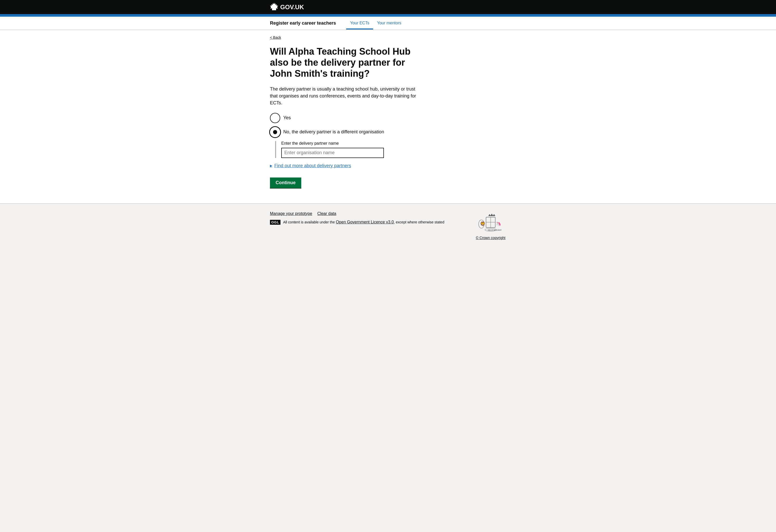 This screenshot has width=776, height=532. What do you see at coordinates (353, 144) in the screenshot?
I see `input-label: Enter the delivery partner name` at bounding box center [353, 144].